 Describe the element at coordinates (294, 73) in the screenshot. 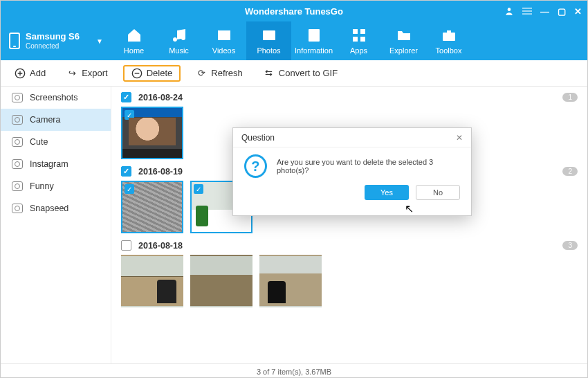

I see `toolbar: Add ↪ Export Delete ⟳ Refresh ⇆ Convert …` at that location.